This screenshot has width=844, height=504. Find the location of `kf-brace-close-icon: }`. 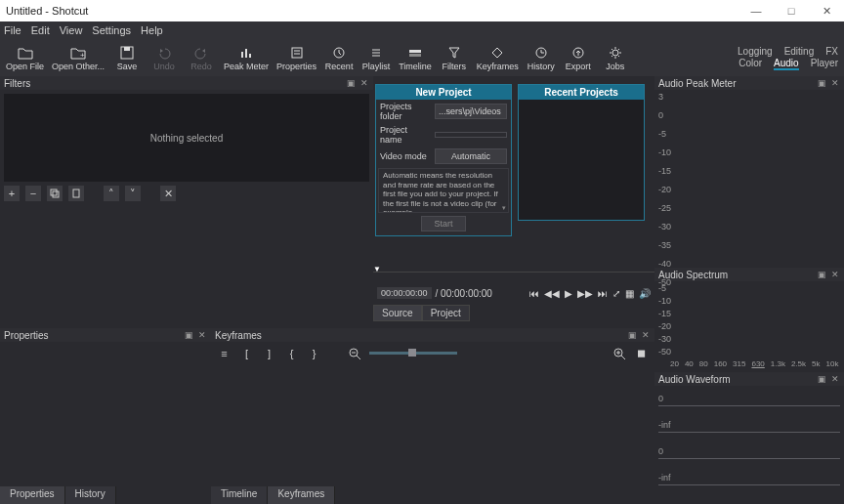

kf-brace-close-icon: } is located at coordinates (315, 354).